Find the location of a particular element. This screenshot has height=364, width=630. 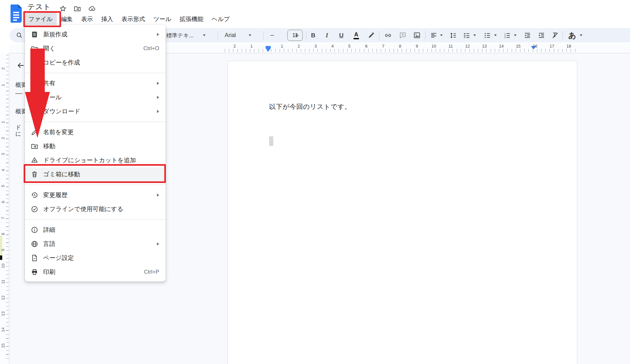

file-menu-item-印刷: 印刷Ctrl+P is located at coordinates (95, 272).